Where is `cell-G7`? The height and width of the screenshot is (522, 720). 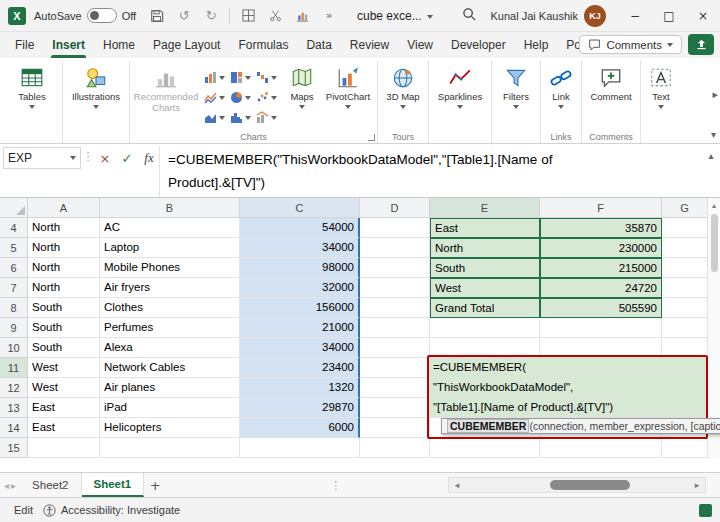 cell-G7 is located at coordinates (685, 288).